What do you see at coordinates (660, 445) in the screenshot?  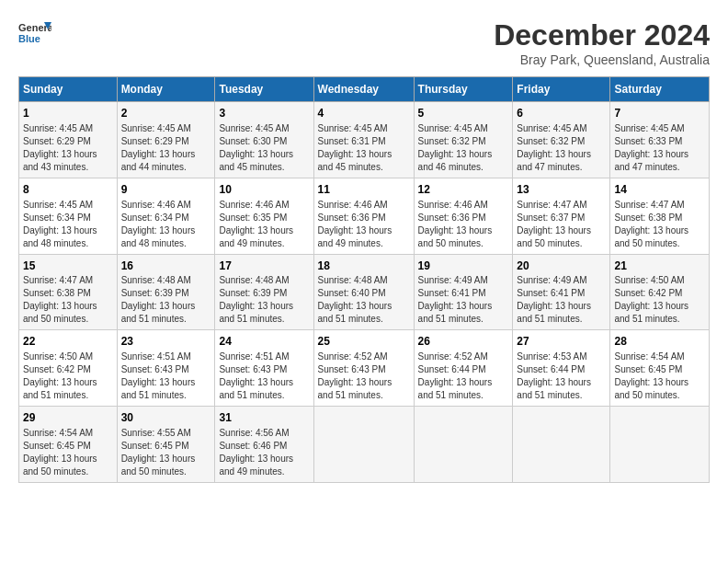 I see `calendar-cell` at bounding box center [660, 445].